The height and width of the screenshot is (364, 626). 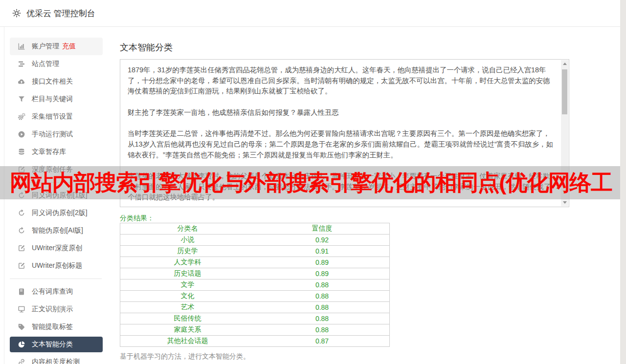 What do you see at coordinates (255, 263) in the screenshot?
I see `table-row: 人文学科0.89` at bounding box center [255, 263].